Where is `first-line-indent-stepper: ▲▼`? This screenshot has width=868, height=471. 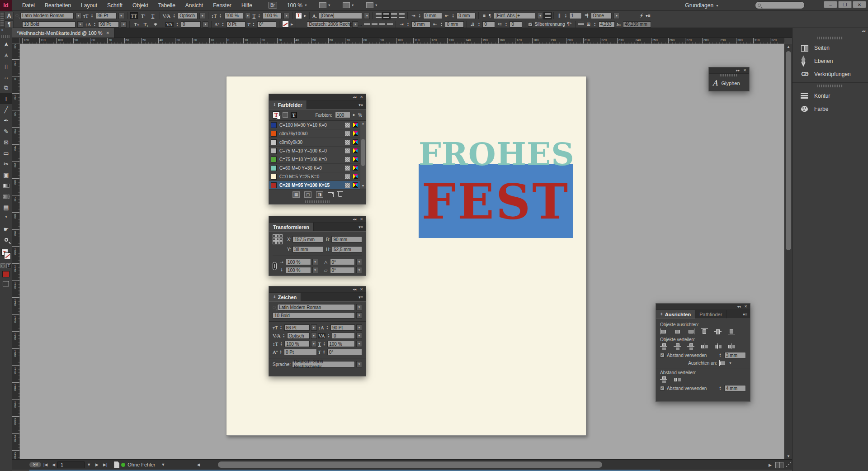 first-line-indent-stepper: ▲▼ is located at coordinates (408, 24).